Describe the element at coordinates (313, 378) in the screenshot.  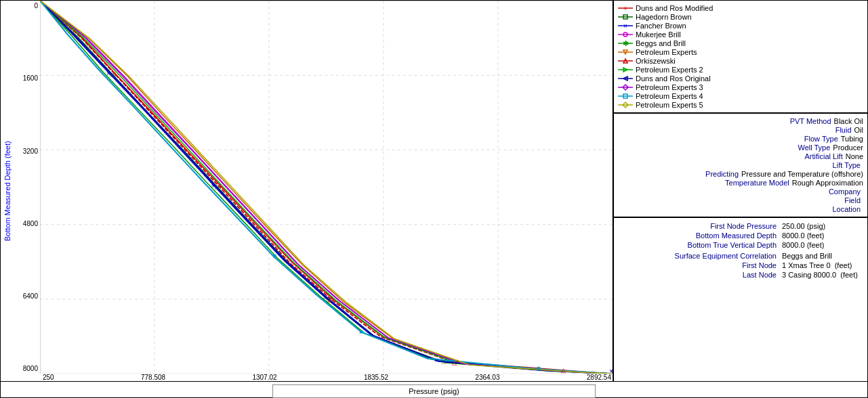
I see `x-tick-labels: 250 778.508 1307.02 1835.52 2364.03 2892…` at that location.